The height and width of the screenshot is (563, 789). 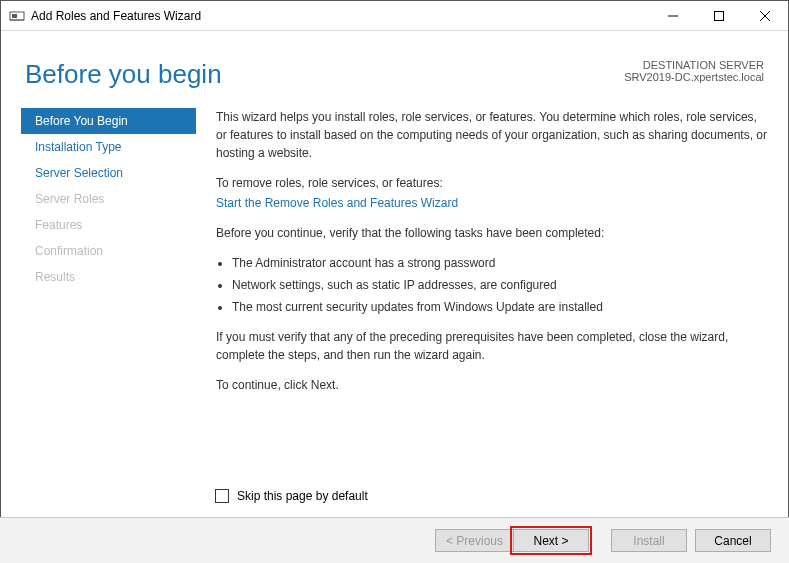 I want to click on previous-button: < Previous, so click(x=474, y=540).